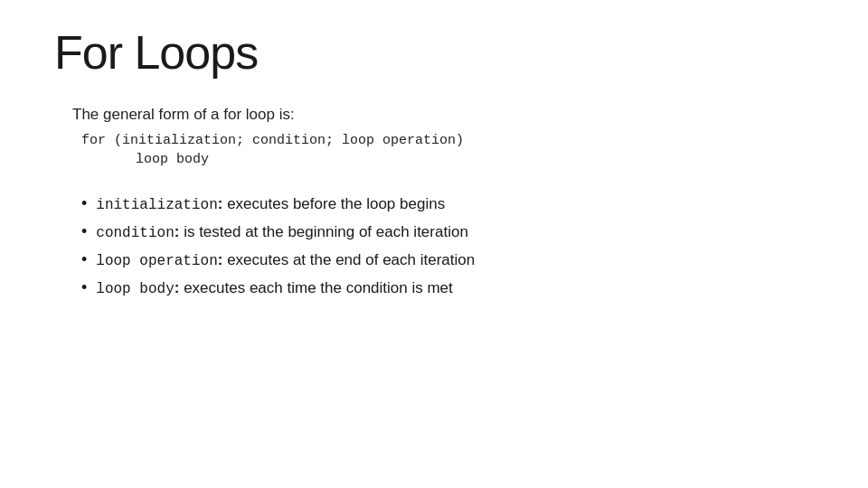 This screenshot has width=868, height=488. Describe the element at coordinates (434, 52) in the screenshot. I see `page-title: For Loops` at that location.